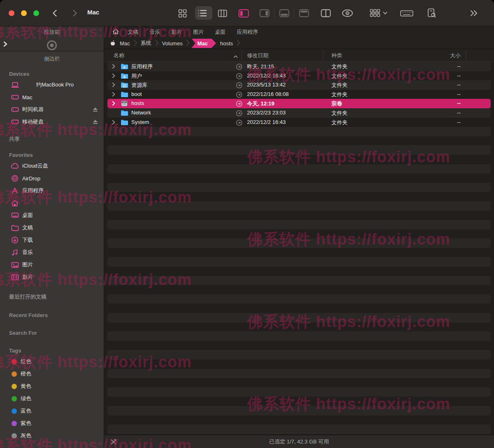  I want to click on keyboard-button, so click(407, 13).